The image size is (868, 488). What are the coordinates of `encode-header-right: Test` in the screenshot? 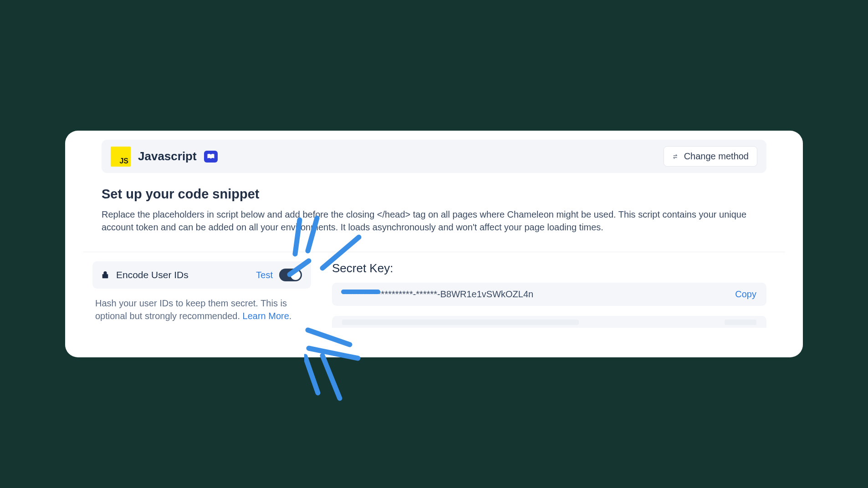 It's located at (279, 275).